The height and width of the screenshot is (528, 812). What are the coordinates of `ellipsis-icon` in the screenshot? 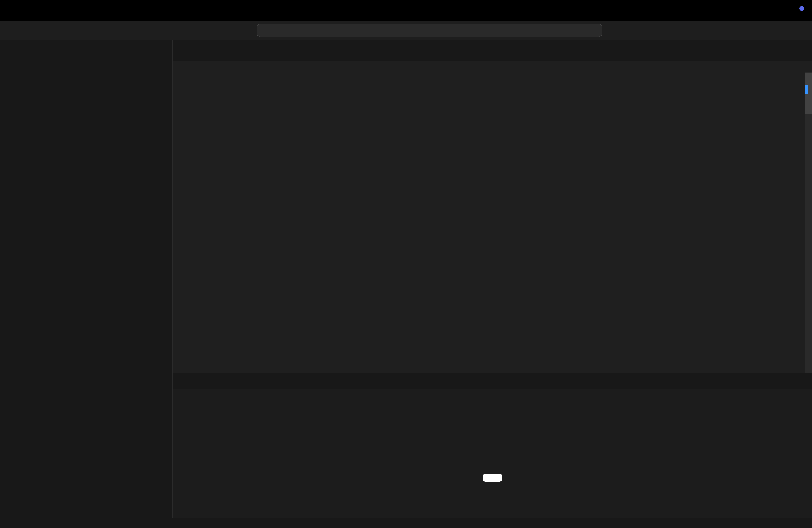 It's located at (160, 48).